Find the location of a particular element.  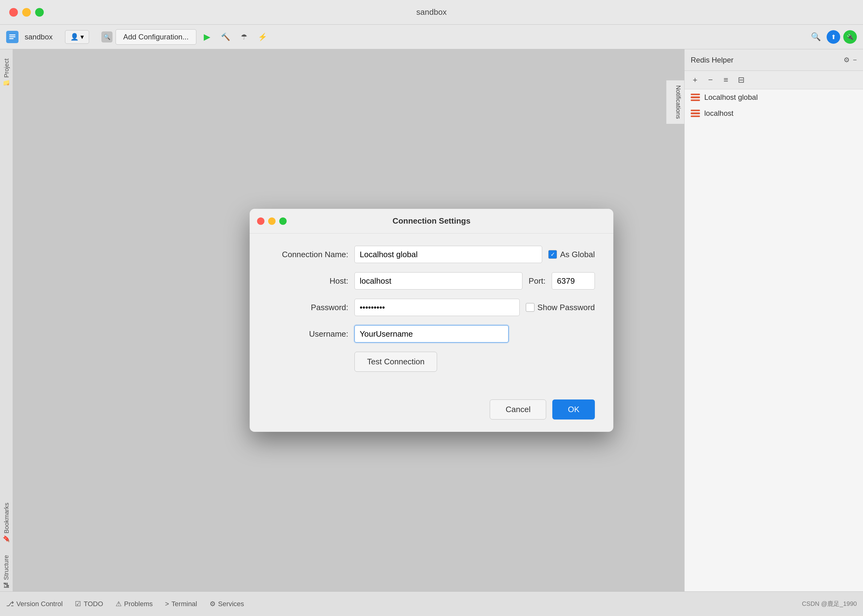

password-row: Password: Show Password is located at coordinates (432, 307).